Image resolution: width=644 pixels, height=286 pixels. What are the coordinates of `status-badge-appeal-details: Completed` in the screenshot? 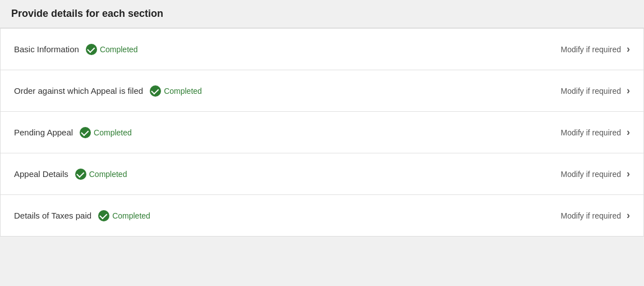 It's located at (101, 174).